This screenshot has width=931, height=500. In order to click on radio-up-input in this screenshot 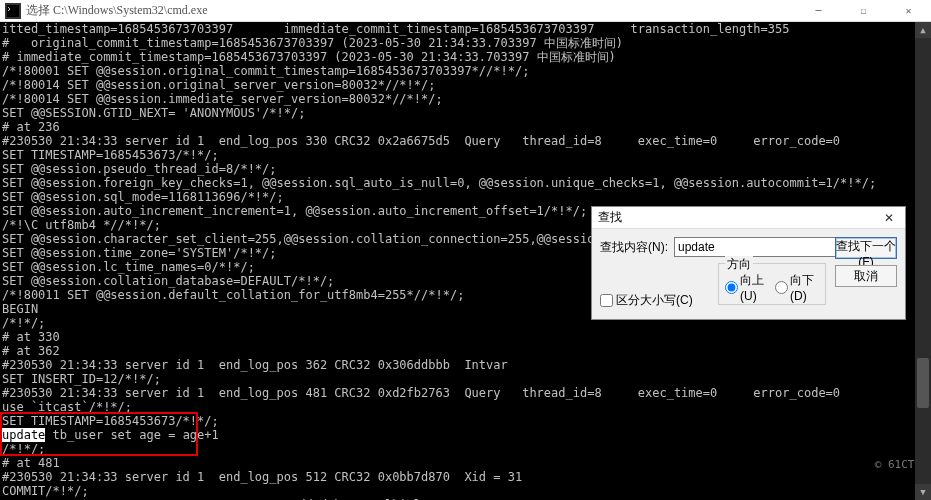, I will do `click(732, 288)`.